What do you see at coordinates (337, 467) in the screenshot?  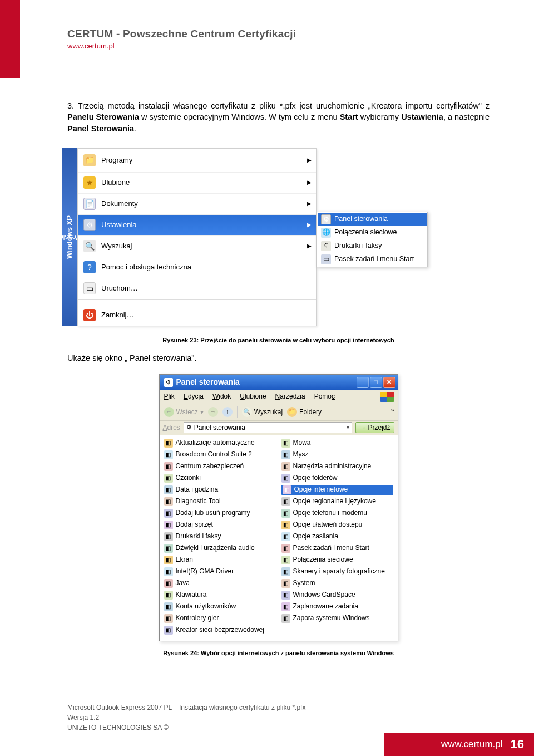 I see `cp-item: ◧Narzędzia administracyjne` at bounding box center [337, 467].